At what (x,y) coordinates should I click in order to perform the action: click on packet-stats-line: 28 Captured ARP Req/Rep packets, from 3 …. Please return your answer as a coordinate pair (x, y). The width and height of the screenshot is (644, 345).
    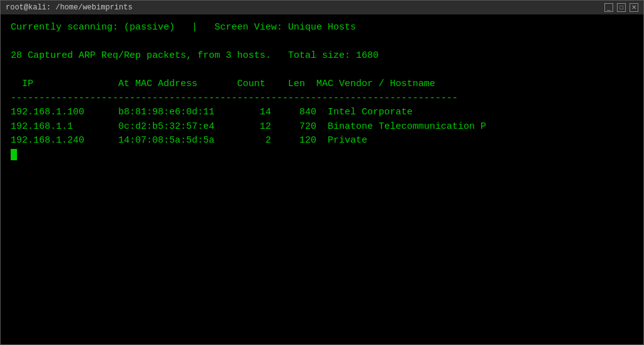
    Looking at the image, I should click on (322, 57).